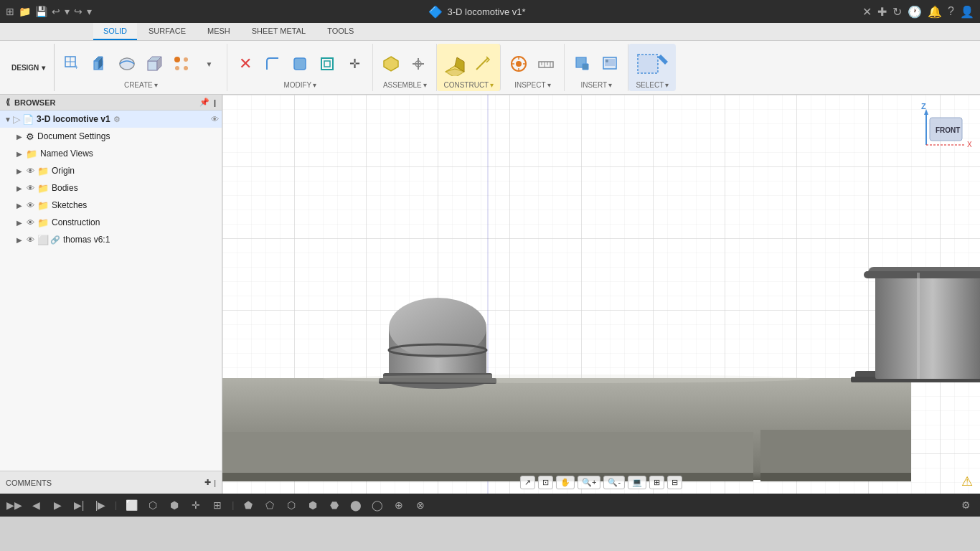  Describe the element at coordinates (110, 222) in the screenshot. I see `browser-row-construction: ▶ 👁 📁 Construction` at that location.